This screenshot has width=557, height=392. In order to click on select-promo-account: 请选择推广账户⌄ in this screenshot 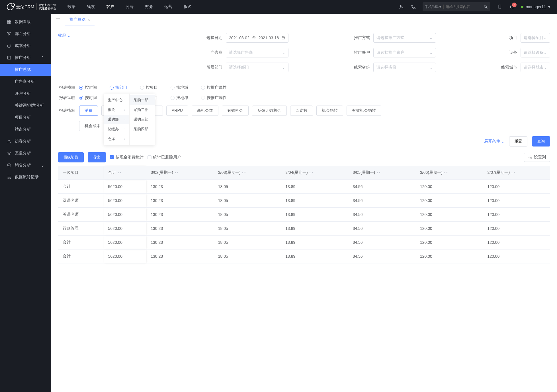, I will do `click(405, 53)`.